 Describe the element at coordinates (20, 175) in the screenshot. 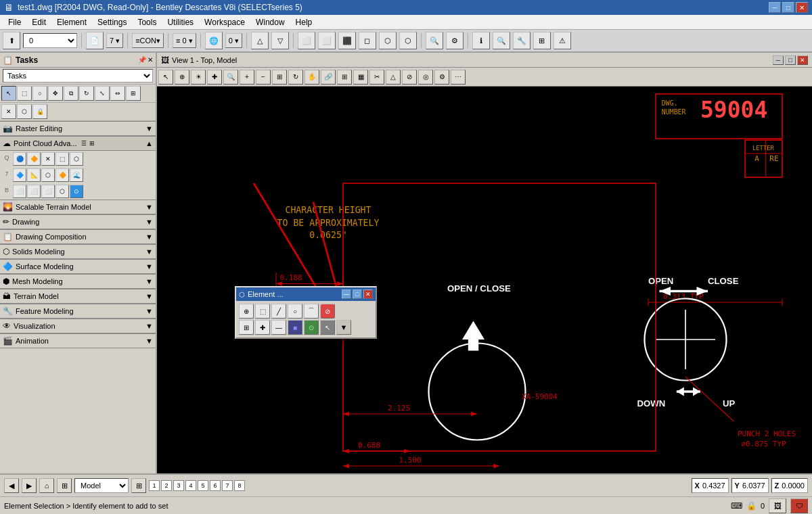

I see `pc-tool-a1: 🔷` at that location.